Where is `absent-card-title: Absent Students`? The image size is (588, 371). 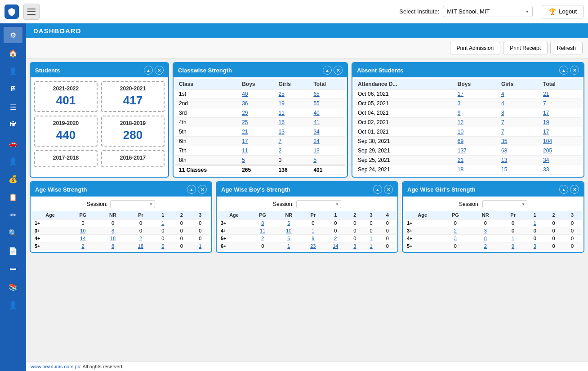 absent-card-title: Absent Students is located at coordinates (380, 70).